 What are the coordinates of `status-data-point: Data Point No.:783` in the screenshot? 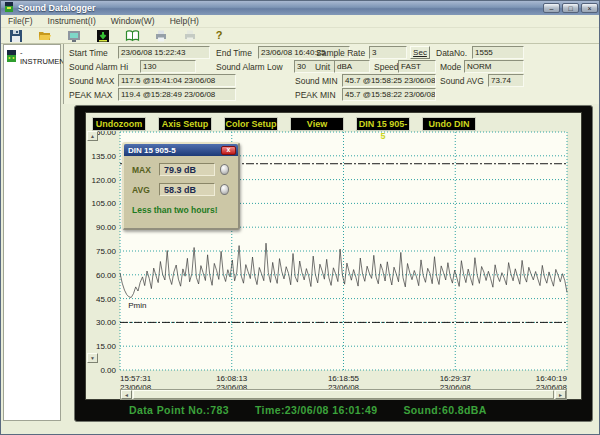 It's located at (179, 410).